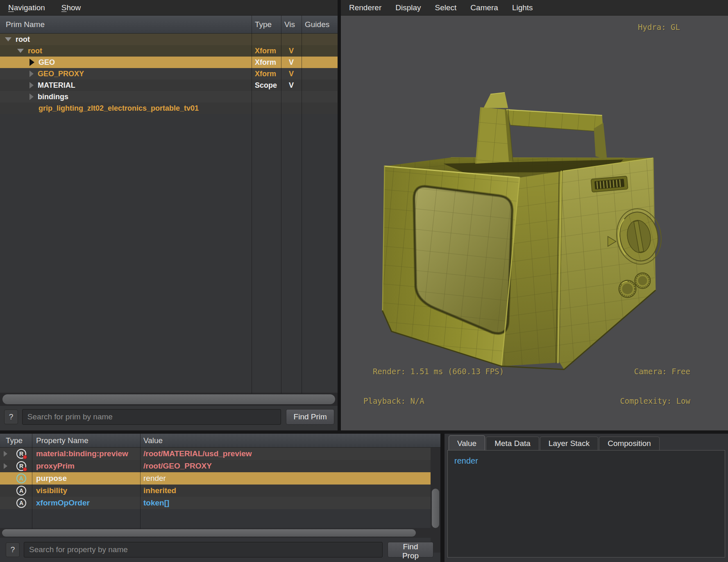 This screenshot has width=728, height=562. What do you see at coordinates (467, 443) in the screenshot?
I see `tab-value: Value` at bounding box center [467, 443].